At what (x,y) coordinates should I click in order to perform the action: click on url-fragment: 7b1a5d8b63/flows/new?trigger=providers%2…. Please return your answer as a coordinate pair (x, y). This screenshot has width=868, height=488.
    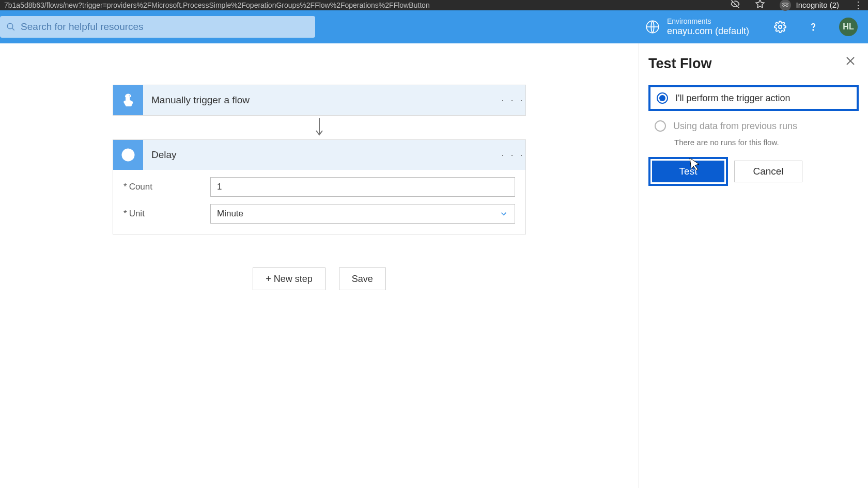
    Looking at the image, I should click on (217, 5).